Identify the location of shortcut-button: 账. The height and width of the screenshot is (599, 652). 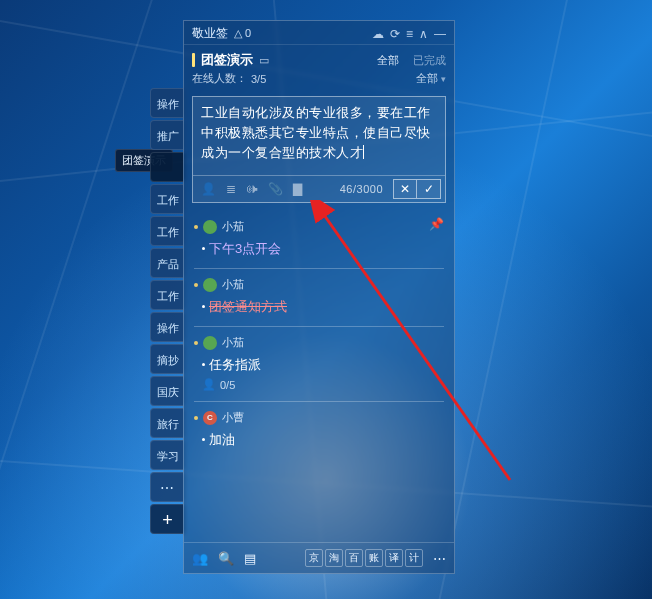
(374, 558).